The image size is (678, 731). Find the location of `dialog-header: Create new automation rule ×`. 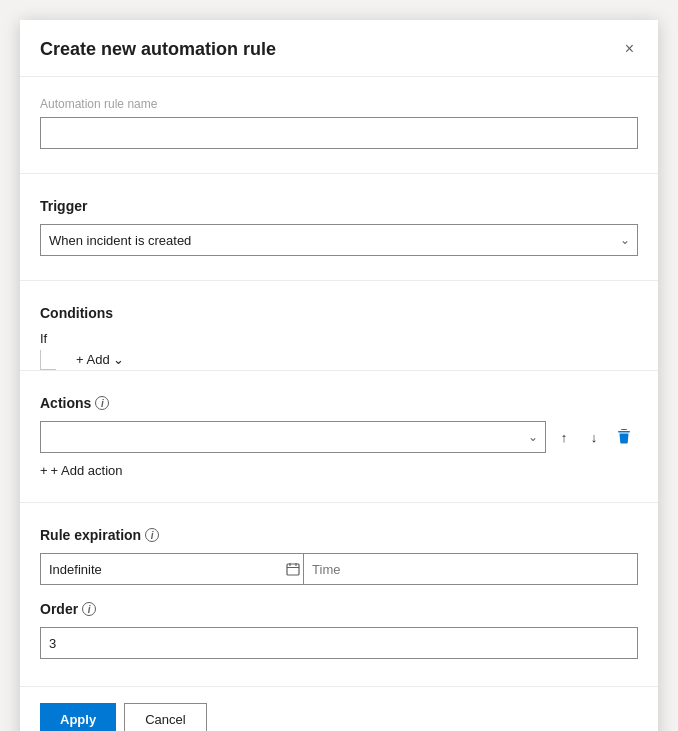

dialog-header: Create new automation rule × is located at coordinates (339, 48).